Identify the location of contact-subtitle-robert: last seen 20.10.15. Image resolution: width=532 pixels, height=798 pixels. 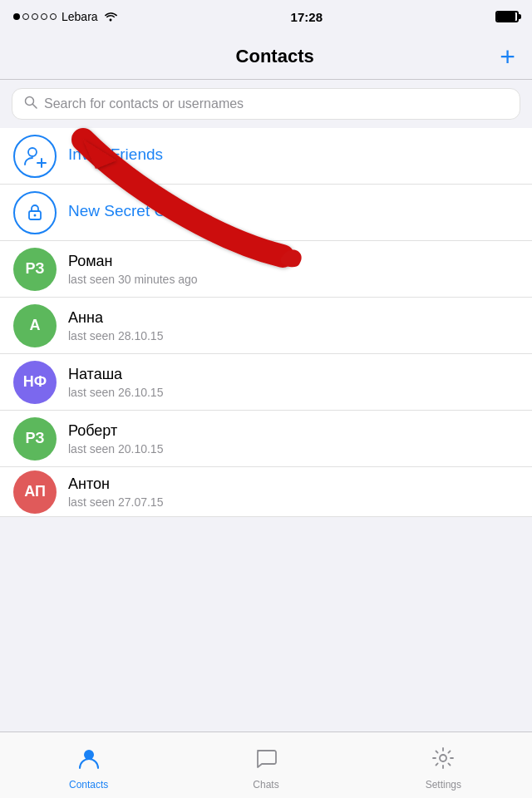
(293, 449).